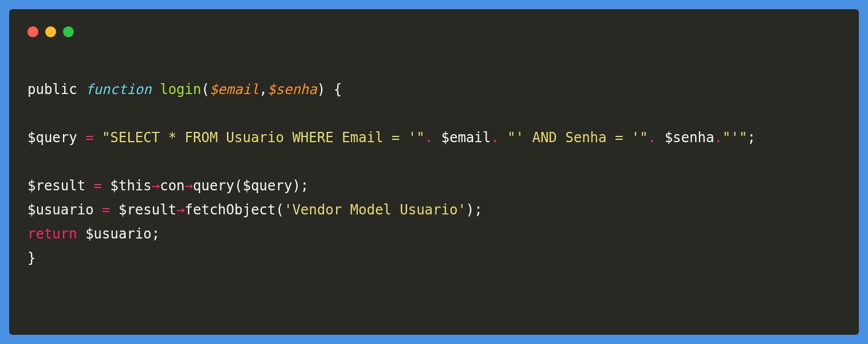 This screenshot has width=868, height=344. What do you see at coordinates (56, 234) in the screenshot?
I see `code-token: return` at bounding box center [56, 234].